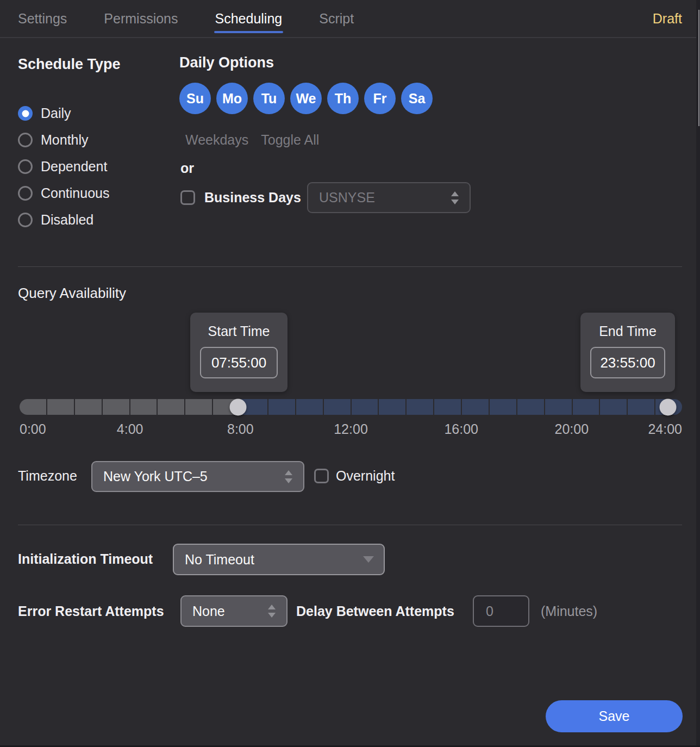 The height and width of the screenshot is (747, 700). I want to click on radio-monthly, so click(25, 140).